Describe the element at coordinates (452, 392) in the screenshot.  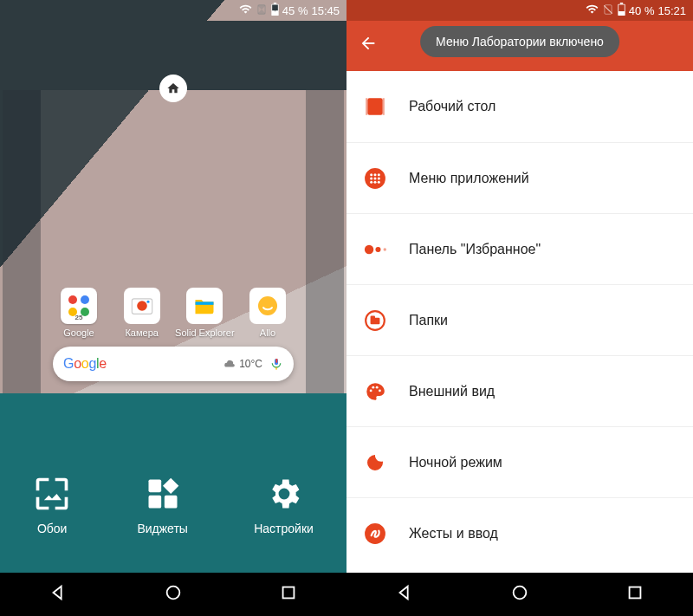
I see `row-label: Внешний вид` at that location.